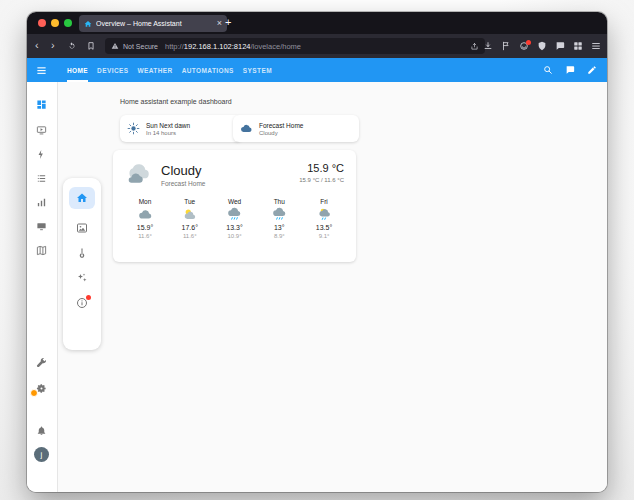 This screenshot has width=634, height=500. I want to click on sidebar-item-profile: j, so click(42, 454).